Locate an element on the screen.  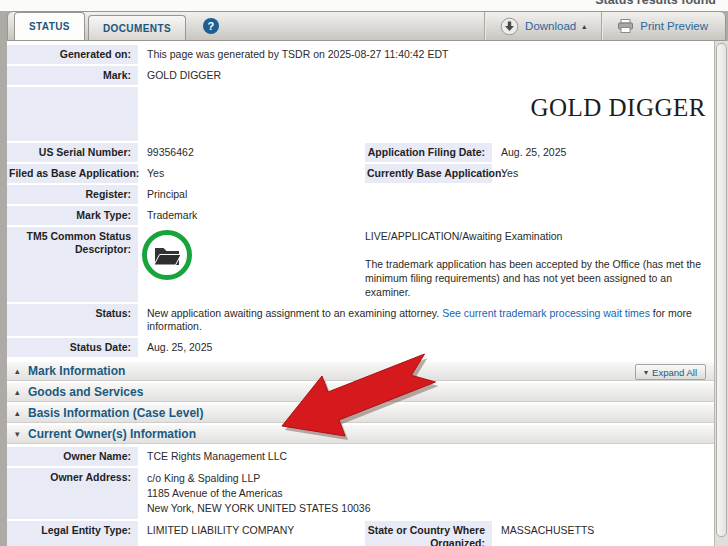
section-goods-and-services: ▴ Goods and Services is located at coordinates (360, 392).